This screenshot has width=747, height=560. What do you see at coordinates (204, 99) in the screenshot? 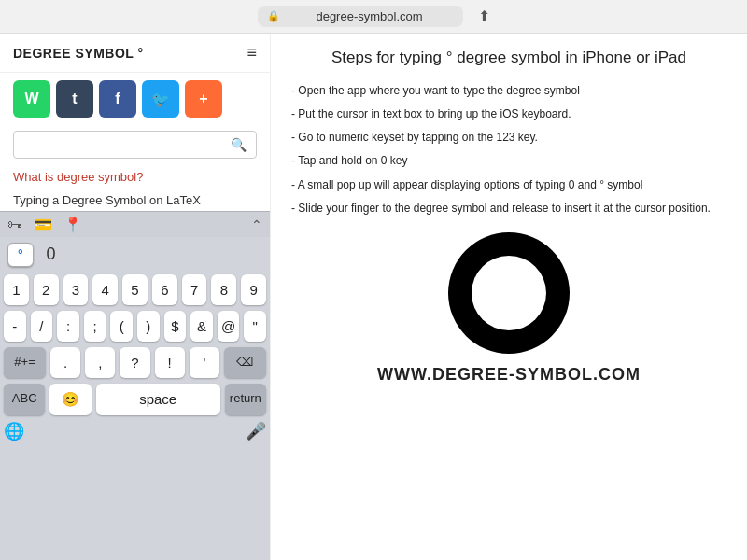
I see `more-button: +` at bounding box center [204, 99].